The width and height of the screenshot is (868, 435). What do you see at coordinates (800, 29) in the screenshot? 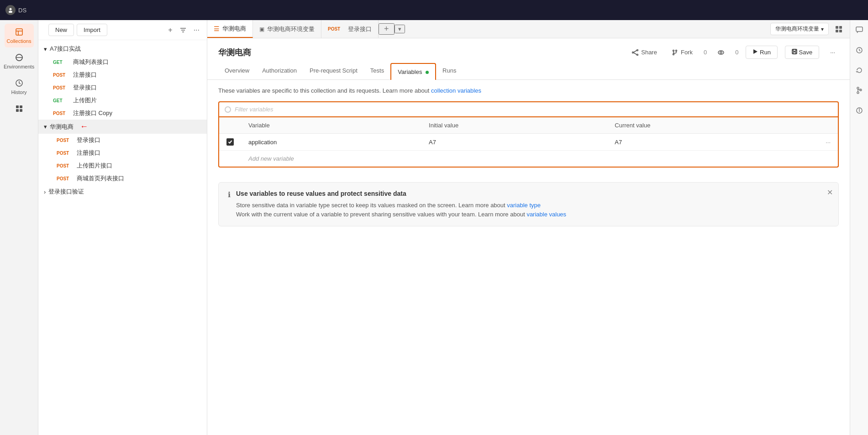
I see `env-selector: 华测电商环境变量 ▾` at bounding box center [800, 29].